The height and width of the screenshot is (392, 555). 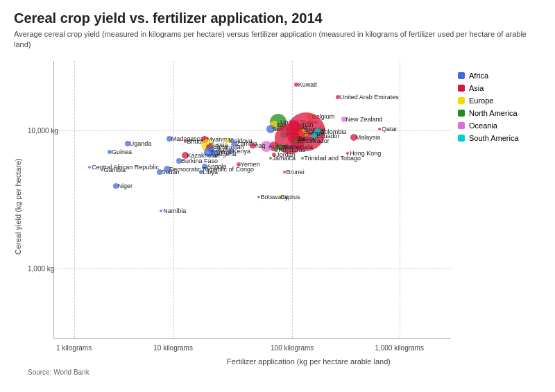 What do you see at coordinates (284, 372) in the screenshot?
I see `source-label: Source: World Bank` at bounding box center [284, 372].